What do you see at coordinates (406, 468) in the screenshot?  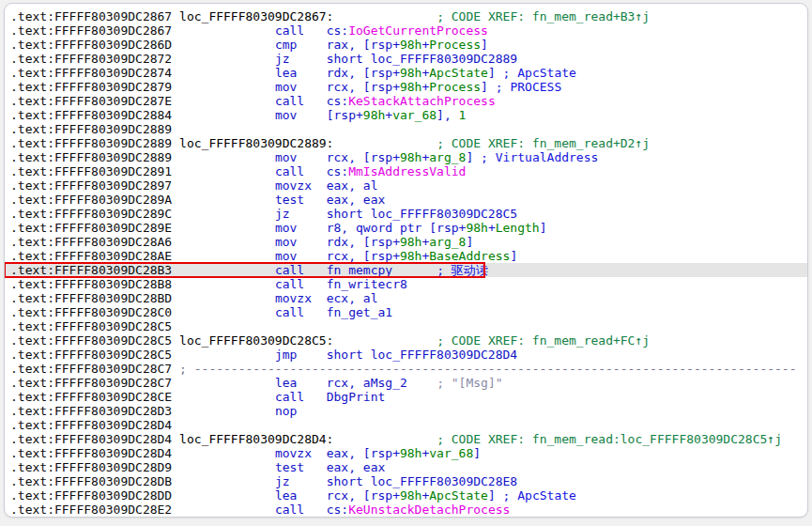 I see `asm-line: .text:FFFFF80309DC28D9testeax, eax` at bounding box center [406, 468].